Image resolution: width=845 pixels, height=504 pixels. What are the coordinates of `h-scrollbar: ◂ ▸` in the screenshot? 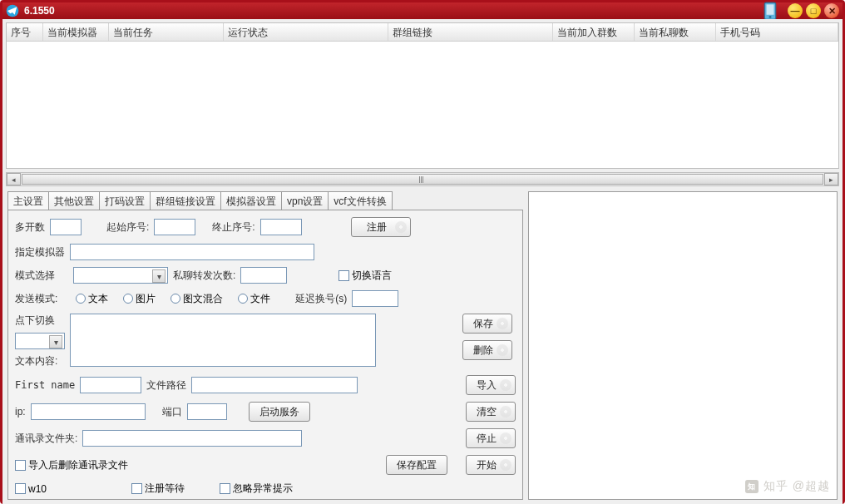 It's located at (422, 180).